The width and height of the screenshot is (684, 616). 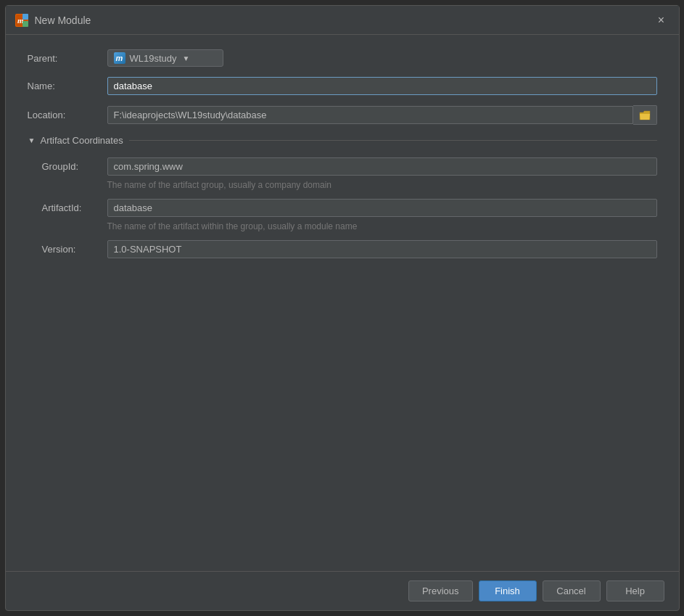 I want to click on parent-row: Parent: m WL19study ▼, so click(x=342, y=58).